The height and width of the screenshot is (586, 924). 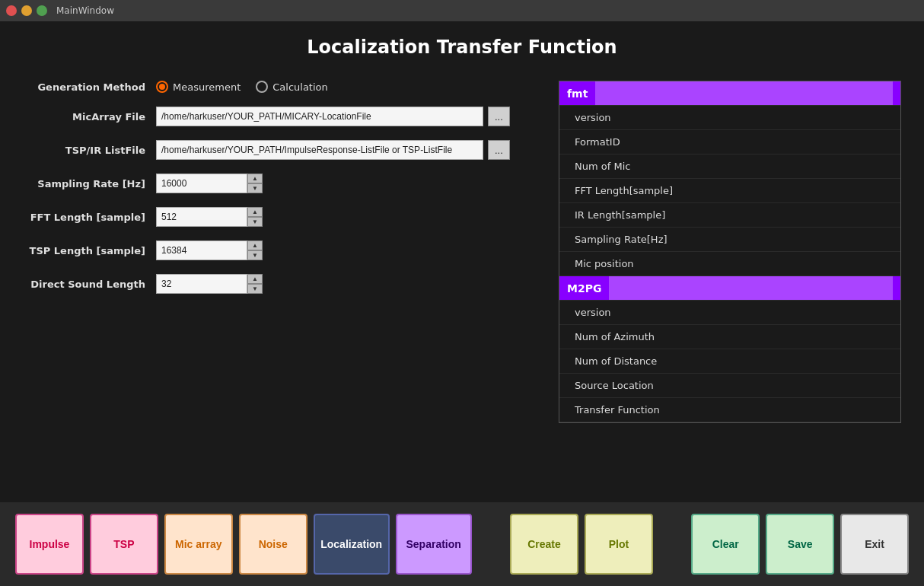 I want to click on sampling-rate-row: Sampling Rate [Hz] ▲ ▼, so click(x=279, y=183).